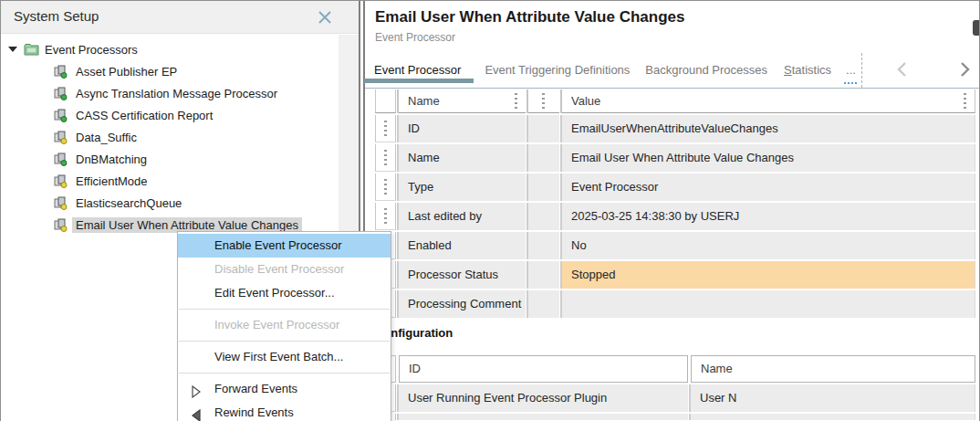 The width and height of the screenshot is (980, 421). Describe the element at coordinates (285, 389) in the screenshot. I see `menu-item-forward-events: Forward Events` at that location.